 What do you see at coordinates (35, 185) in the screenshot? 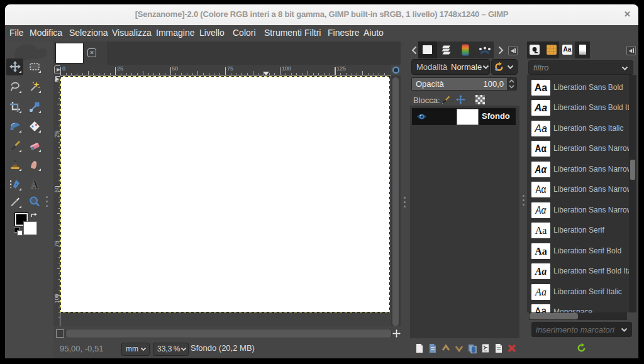
I see `svg-text: A` at bounding box center [35, 185].